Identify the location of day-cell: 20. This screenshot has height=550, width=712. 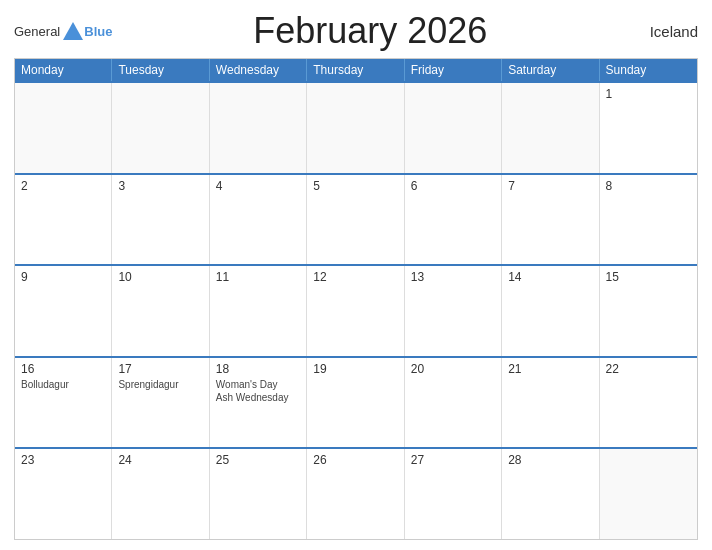
(454, 403).